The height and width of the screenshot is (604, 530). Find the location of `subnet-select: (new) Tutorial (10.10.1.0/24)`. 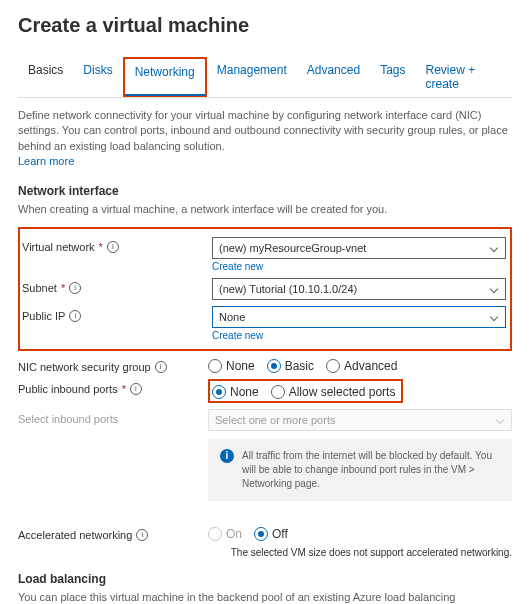

subnet-select: (new) Tutorial (10.10.1.0/24) is located at coordinates (359, 289).